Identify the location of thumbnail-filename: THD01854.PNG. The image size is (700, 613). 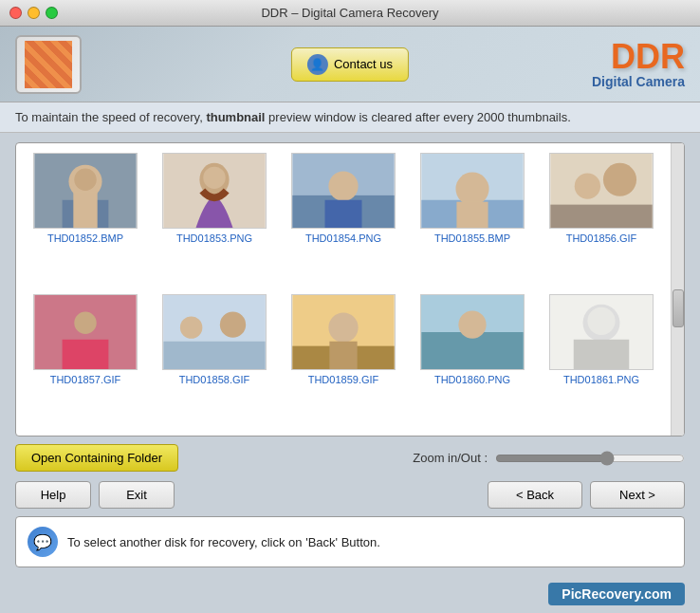
(343, 238).